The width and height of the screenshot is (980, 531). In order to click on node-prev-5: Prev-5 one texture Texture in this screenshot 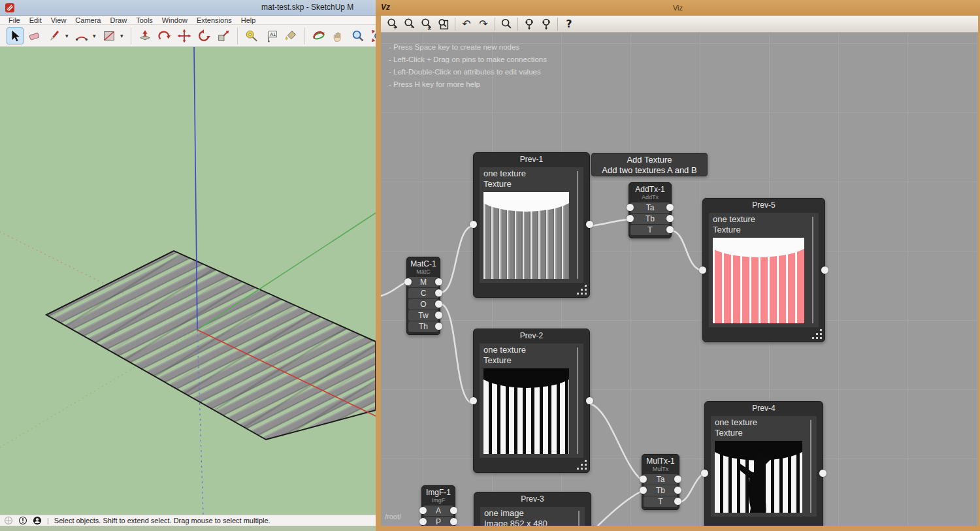, I will do `click(764, 270)`.